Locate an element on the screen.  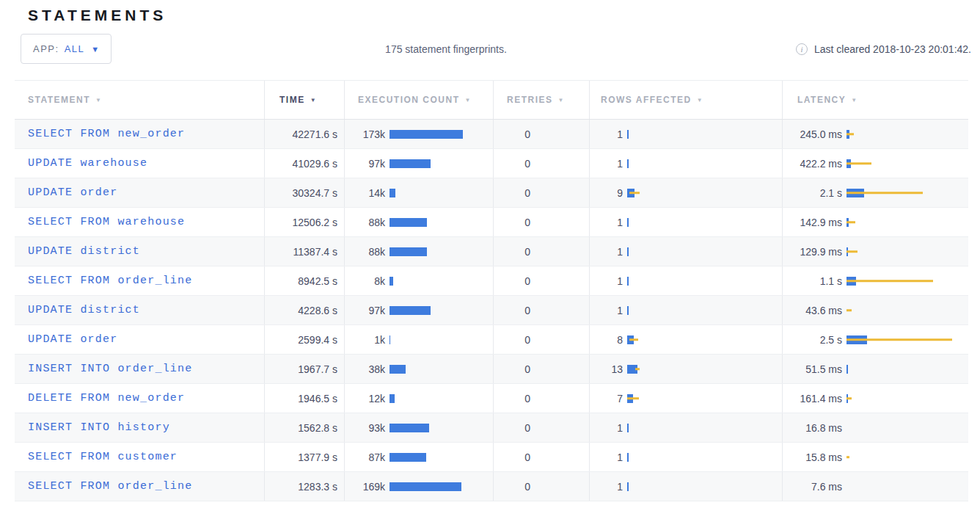
latency-value: 245.0 ms is located at coordinates (813, 134).